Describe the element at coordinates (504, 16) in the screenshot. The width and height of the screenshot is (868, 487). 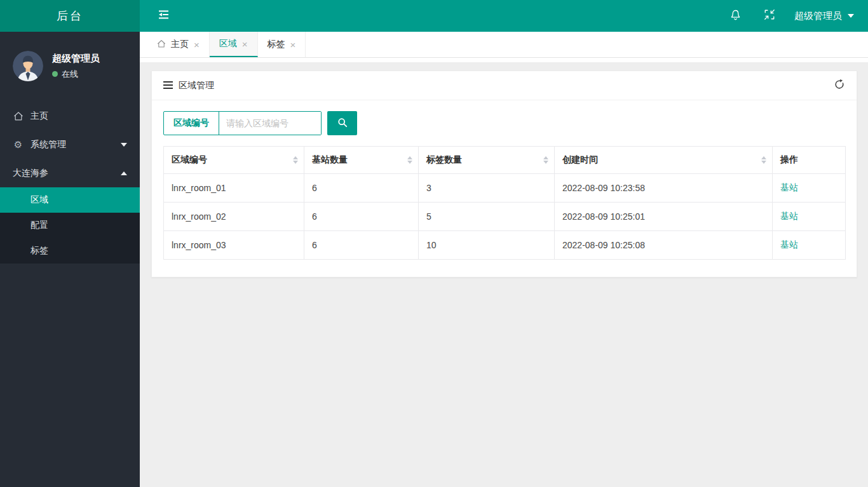
I see `topbar-main: 超级管理员` at that location.